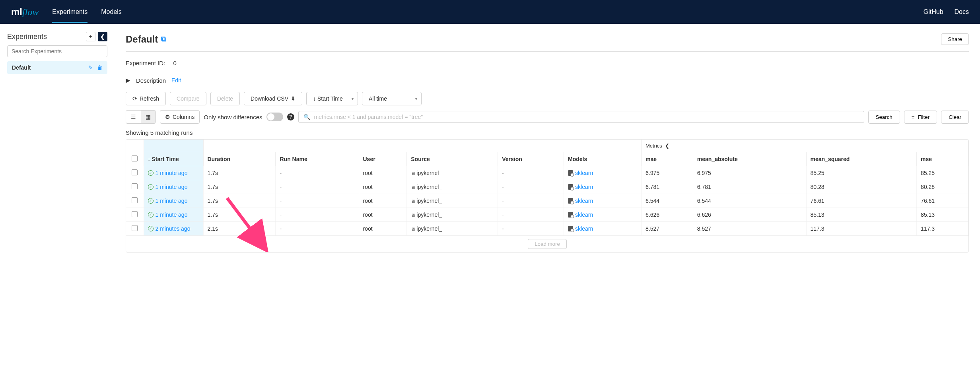 The height and width of the screenshot is (375, 980). What do you see at coordinates (141, 117) in the screenshot?
I see `view-toggle: ☰ ▦` at bounding box center [141, 117].